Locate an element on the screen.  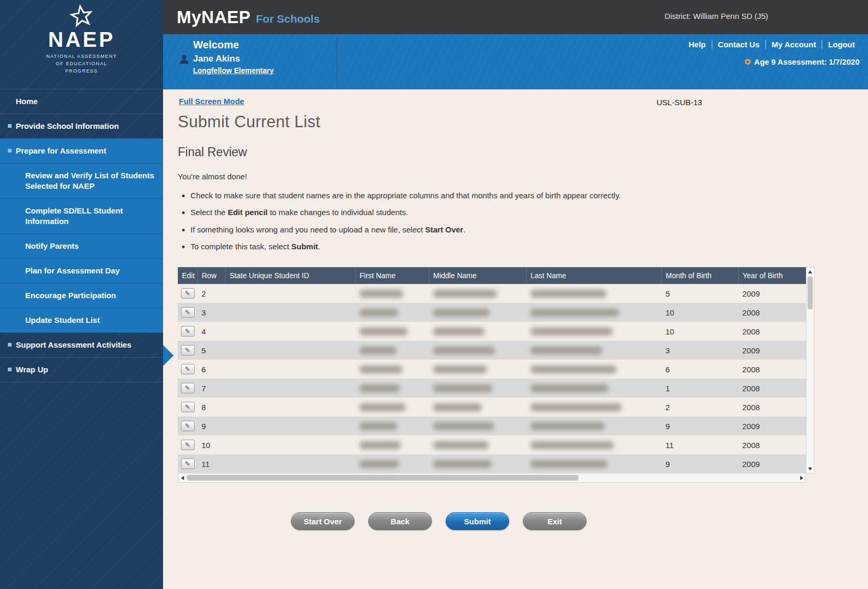
star-icon is located at coordinates (82, 16).